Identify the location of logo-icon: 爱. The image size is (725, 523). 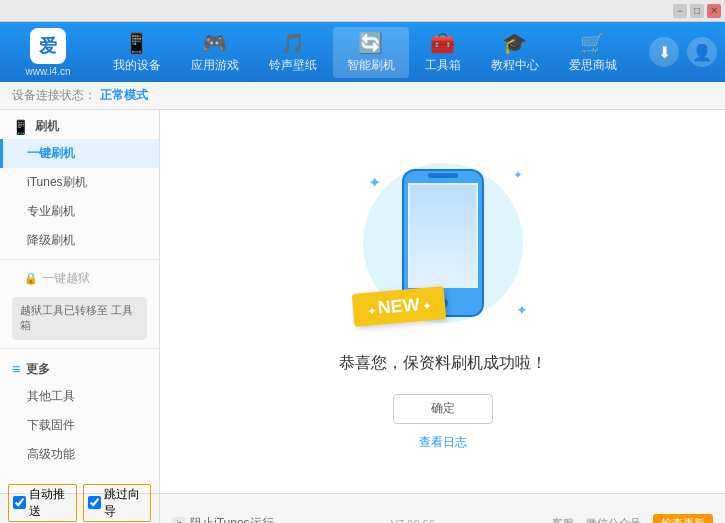
(48, 46).